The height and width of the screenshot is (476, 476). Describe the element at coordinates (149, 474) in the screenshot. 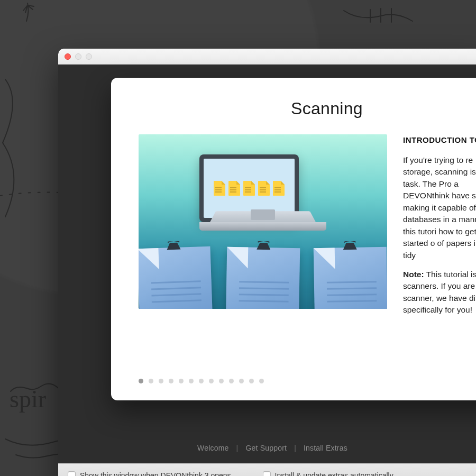

I see `checkbox-show-on-open: Show this window when DEVONthink 3 opens` at that location.